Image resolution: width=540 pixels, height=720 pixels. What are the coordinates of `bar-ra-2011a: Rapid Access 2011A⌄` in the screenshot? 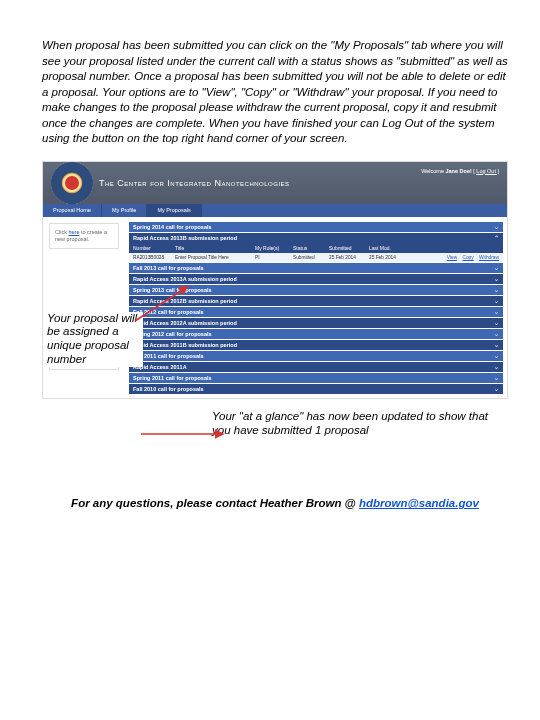 It's located at (316, 367).